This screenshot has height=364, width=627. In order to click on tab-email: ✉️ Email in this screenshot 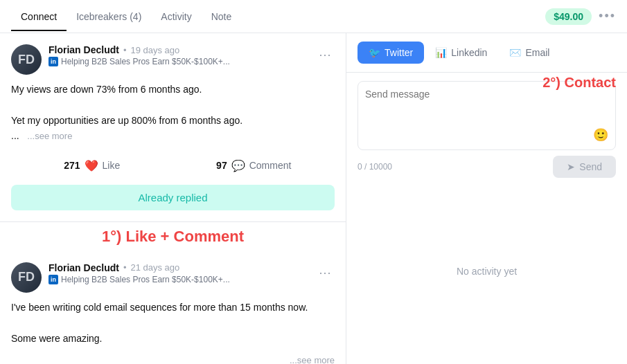, I will do `click(529, 53)`.